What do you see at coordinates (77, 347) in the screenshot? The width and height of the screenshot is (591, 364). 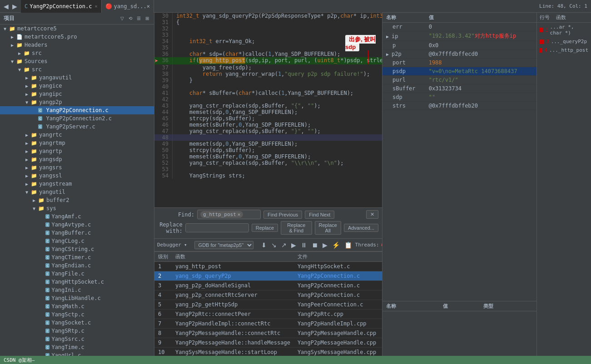 I see `tree-item-yangtime: ▶cYangTime.c` at bounding box center [77, 347].